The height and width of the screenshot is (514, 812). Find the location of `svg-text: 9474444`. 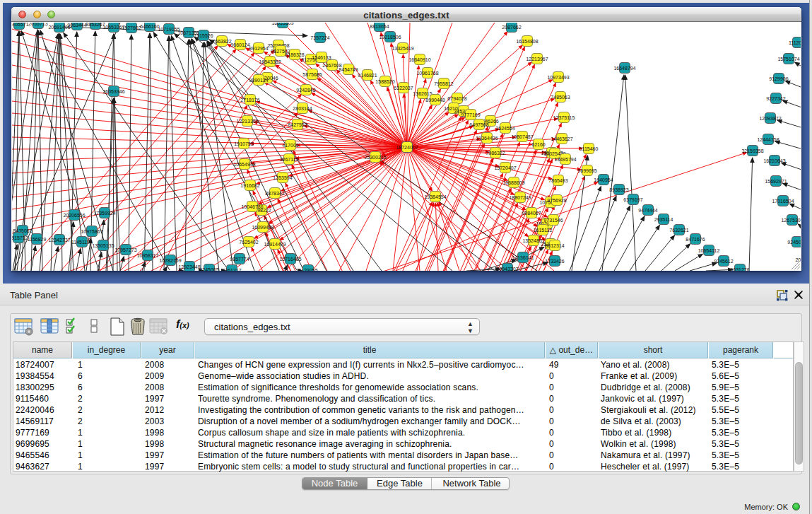

svg-text: 9474444 is located at coordinates (647, 211).